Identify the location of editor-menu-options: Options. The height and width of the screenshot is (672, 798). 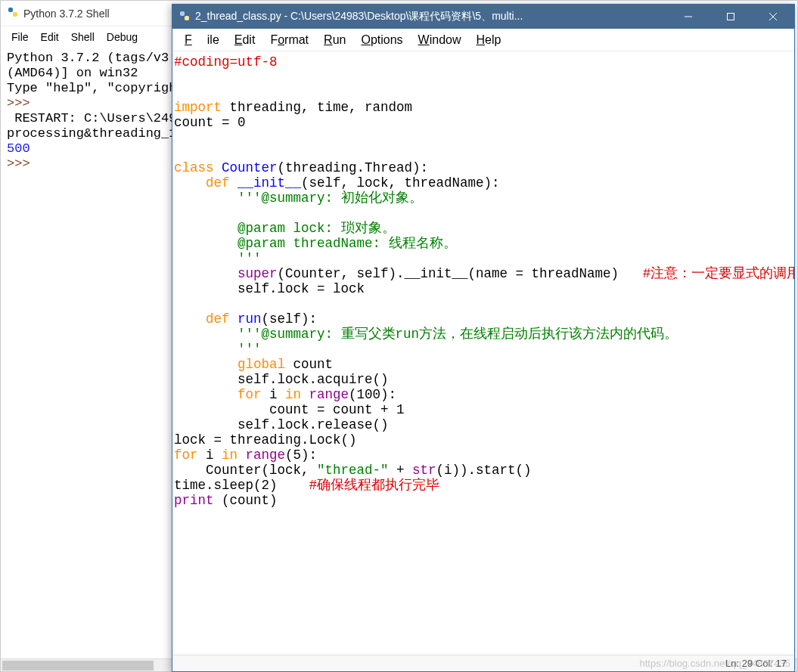
(381, 40).